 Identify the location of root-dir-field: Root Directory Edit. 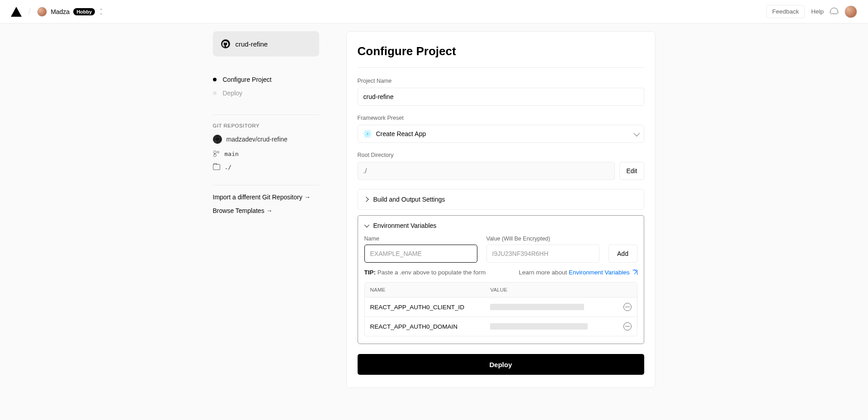
(501, 166).